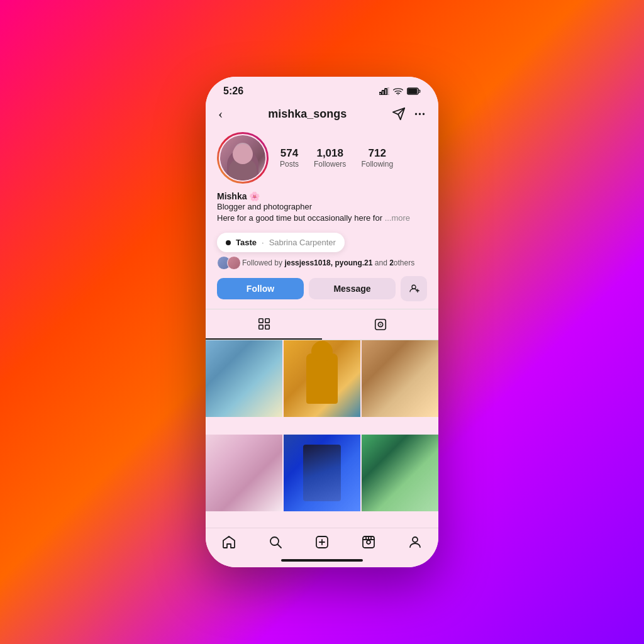 Image resolution: width=644 pixels, height=644 pixels. What do you see at coordinates (330, 164) in the screenshot?
I see `followers-label: Followers` at bounding box center [330, 164].